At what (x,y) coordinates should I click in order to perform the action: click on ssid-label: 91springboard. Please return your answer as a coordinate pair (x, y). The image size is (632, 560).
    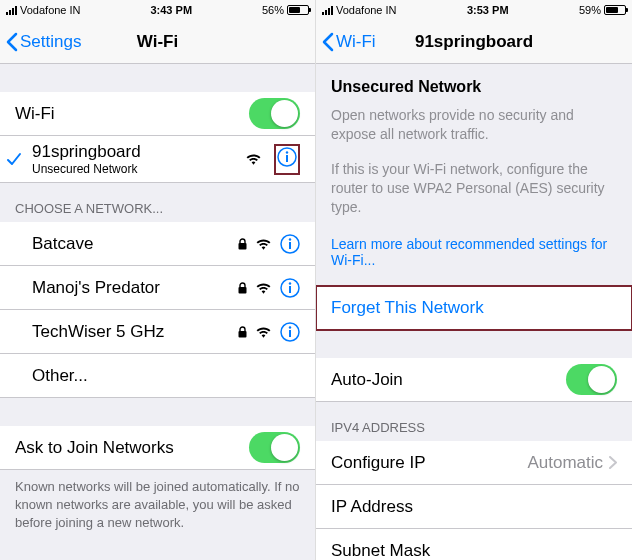
    Looking at the image, I should click on (86, 152).